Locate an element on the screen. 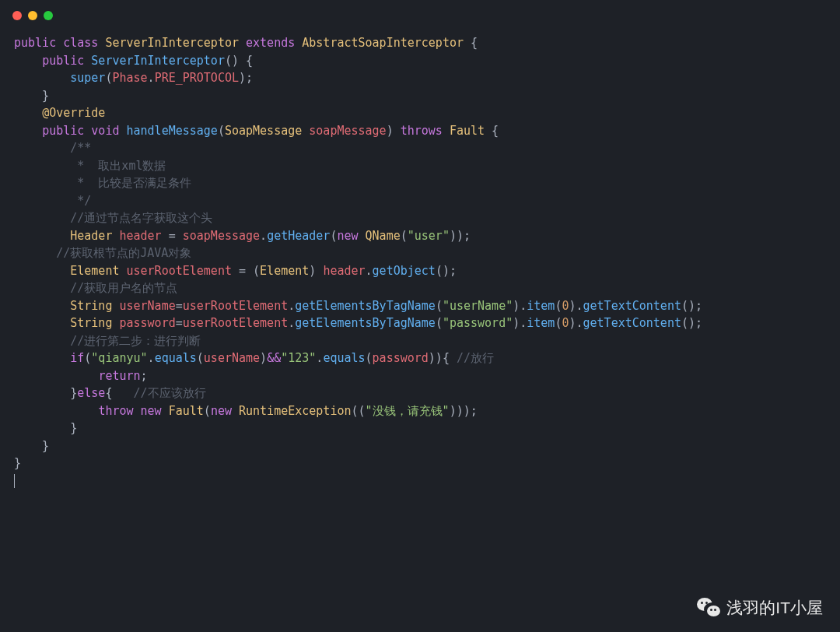 The image size is (840, 632). code-line: public void handleMessage(SoapMessage so… is located at coordinates (420, 131).